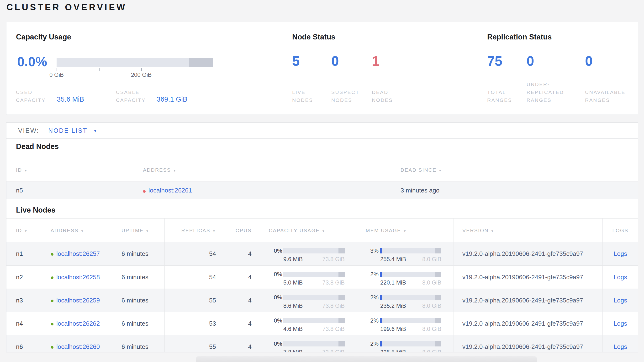 The width and height of the screenshot is (644, 362). I want to click on dead-col-dead-since: DEAD SINCE▼, so click(514, 170).